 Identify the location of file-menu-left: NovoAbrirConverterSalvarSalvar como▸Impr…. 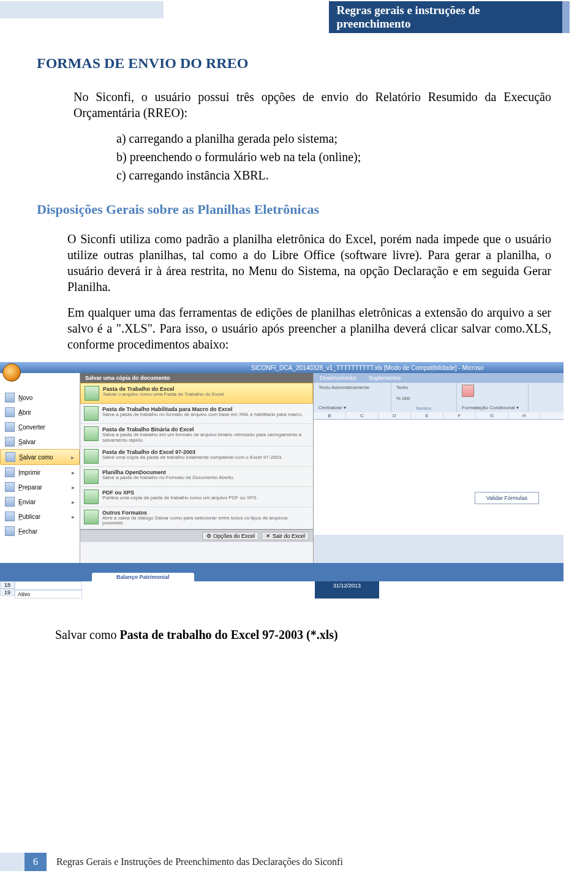
(40, 468).